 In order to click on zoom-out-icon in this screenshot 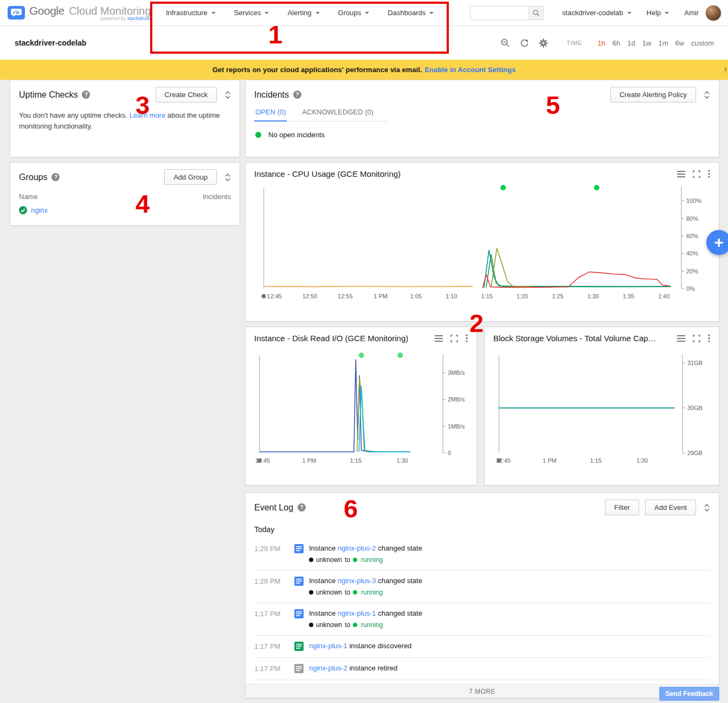, I will do `click(505, 43)`.